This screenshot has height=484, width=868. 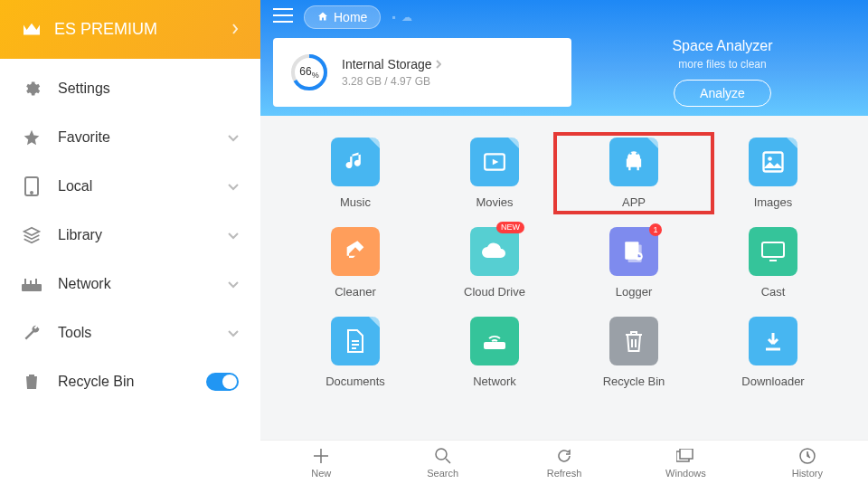 I want to click on tile-movies: Movies, so click(x=495, y=174).